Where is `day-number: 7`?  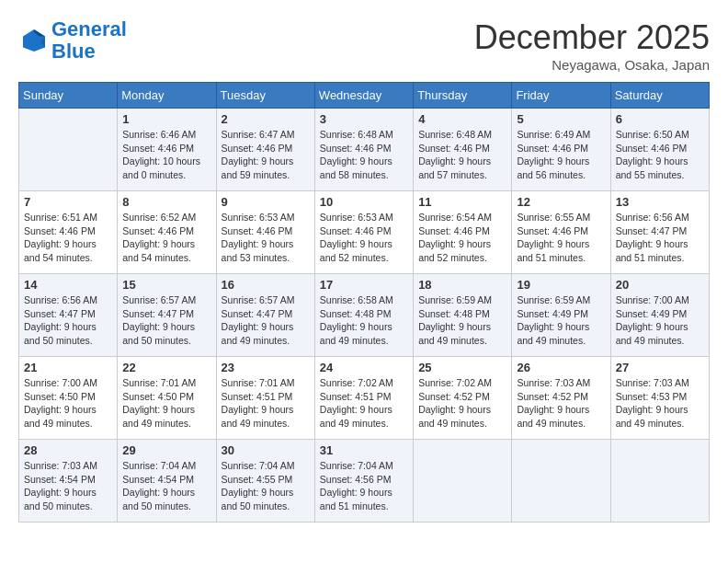
day-number: 7 is located at coordinates (68, 202).